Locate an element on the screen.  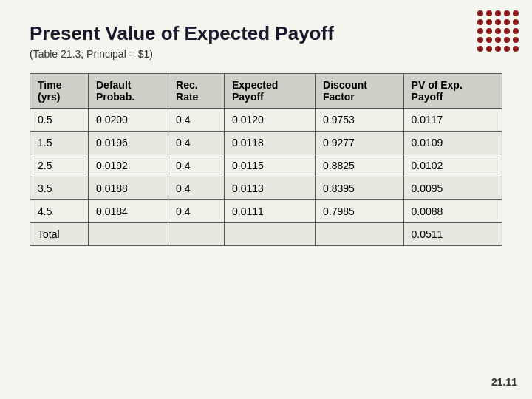
table-cell: 0.0120 is located at coordinates (269, 120).